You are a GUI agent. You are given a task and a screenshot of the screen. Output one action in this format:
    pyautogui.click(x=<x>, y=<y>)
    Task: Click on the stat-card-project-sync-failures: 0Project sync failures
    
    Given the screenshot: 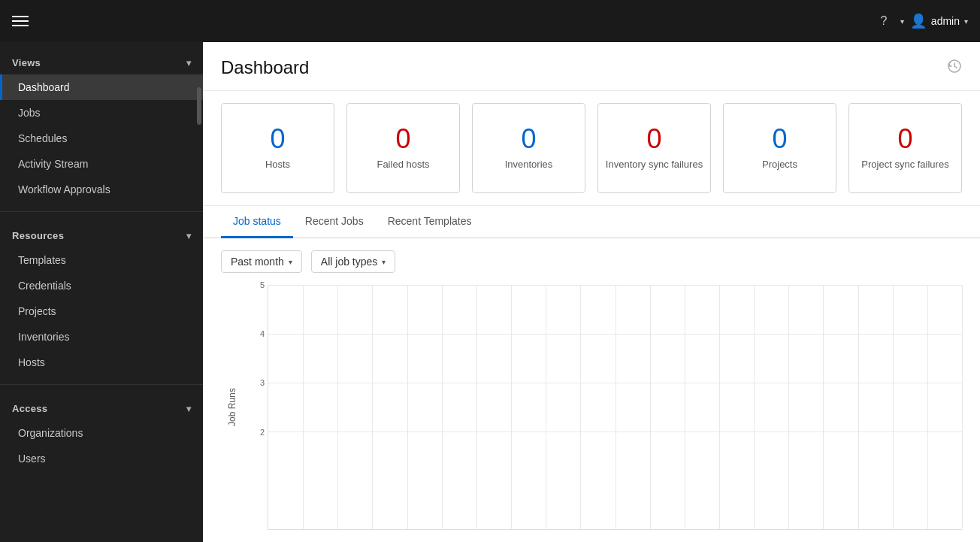 What is the action you would take?
    pyautogui.click(x=905, y=148)
    